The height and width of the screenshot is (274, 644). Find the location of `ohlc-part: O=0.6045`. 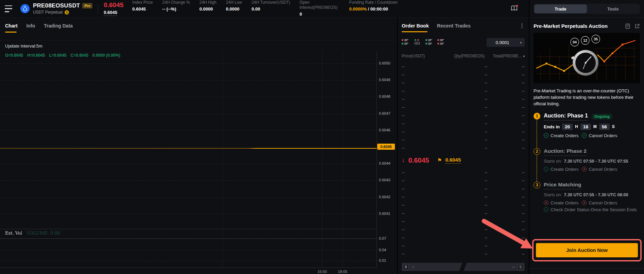

ohlc-part: O=0.6045 is located at coordinates (14, 55).